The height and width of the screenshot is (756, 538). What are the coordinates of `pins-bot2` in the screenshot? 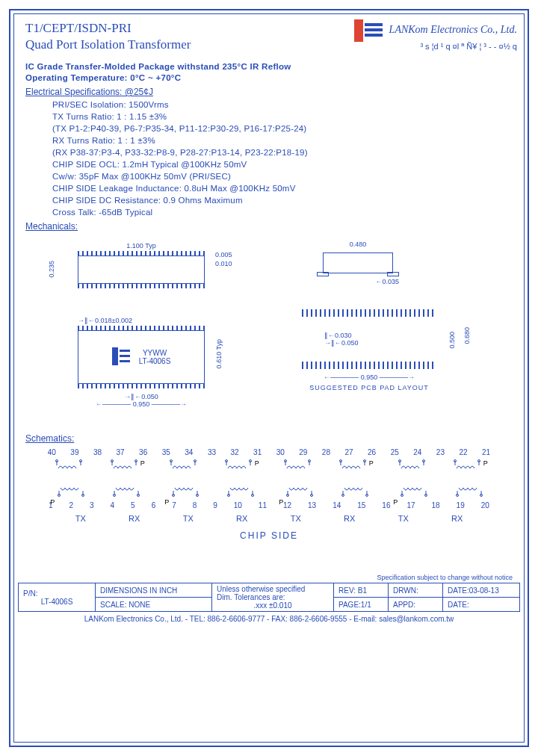 It's located at (141, 386).